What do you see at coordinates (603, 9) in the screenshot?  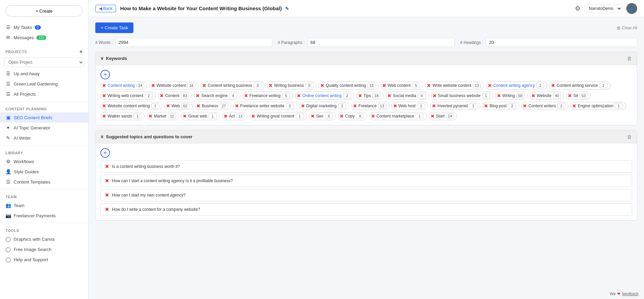 I see `workspace-select: NarratoDemo` at bounding box center [603, 9].